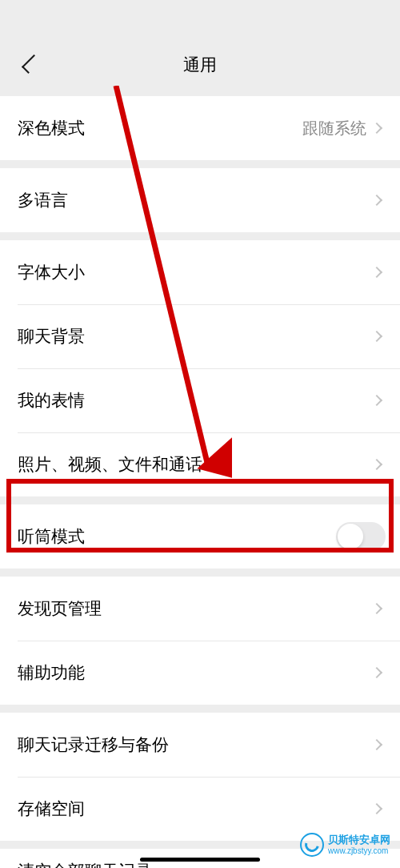  I want to click on header: 通用, so click(200, 44).